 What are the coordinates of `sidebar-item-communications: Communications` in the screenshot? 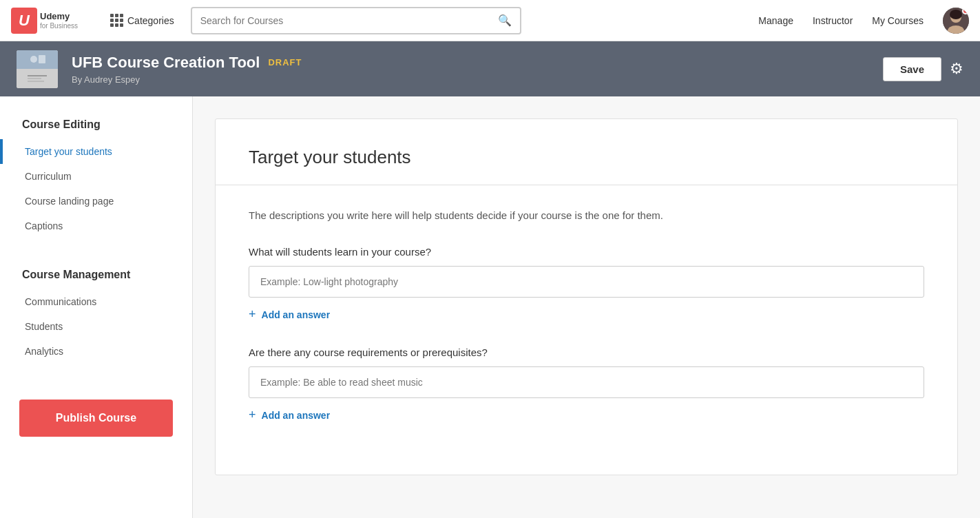 It's located at (96, 302).